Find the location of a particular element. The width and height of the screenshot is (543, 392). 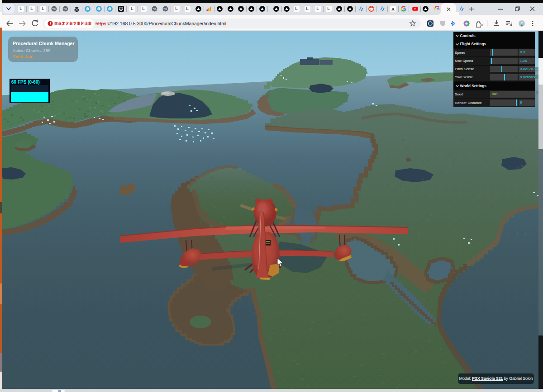

svg-text: https is located at coordinates (101, 24).